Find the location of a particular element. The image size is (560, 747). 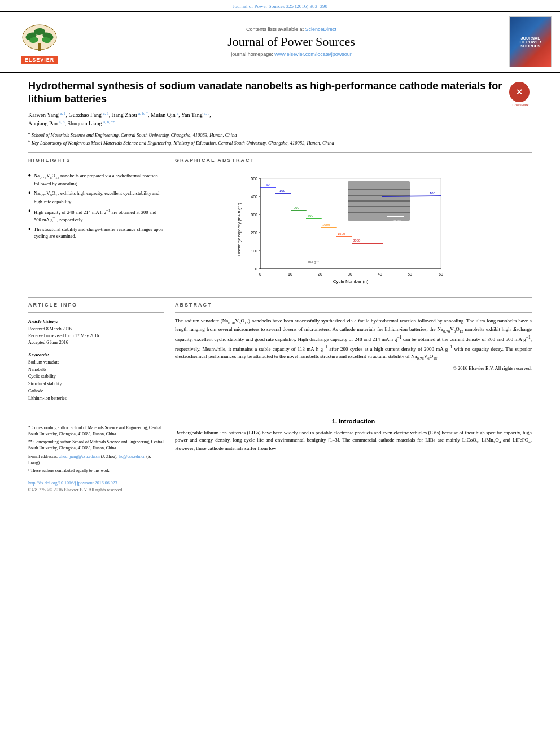

article-info-column: ARTICLE INFO Article history: Received 8… is located at coordinates (96, 352).